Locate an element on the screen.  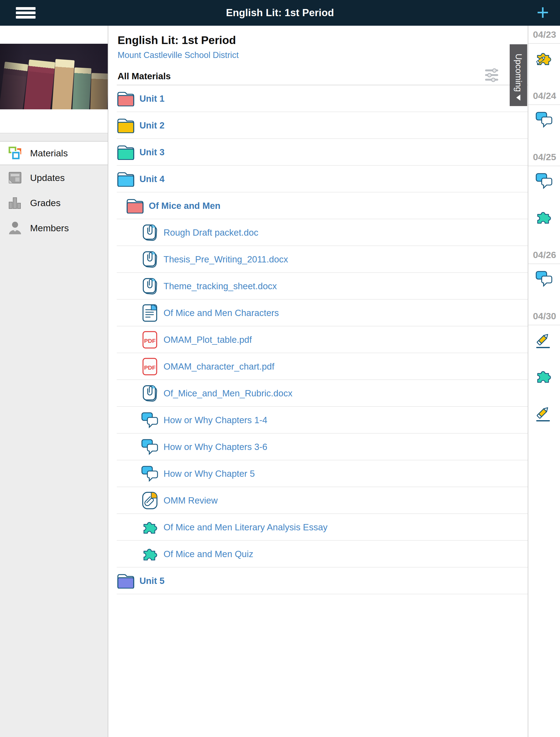
material-label: Of_Mice_and_Men_Rubric.docx is located at coordinates (228, 393).